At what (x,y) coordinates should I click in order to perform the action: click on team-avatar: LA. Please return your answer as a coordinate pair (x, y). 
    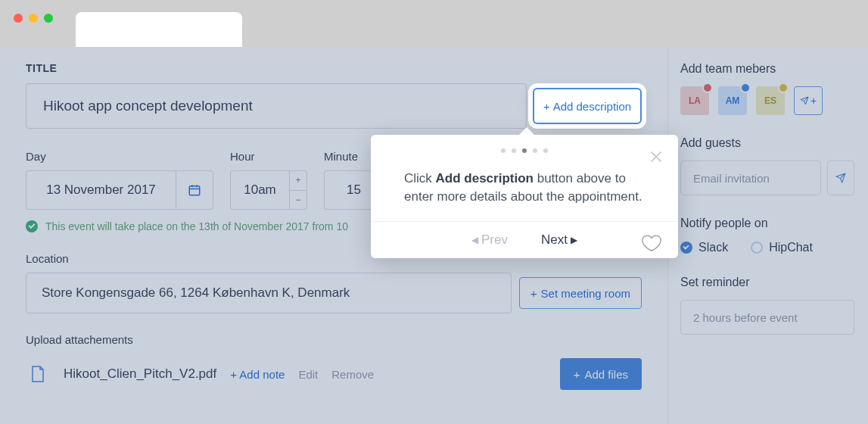
    Looking at the image, I should click on (695, 101).